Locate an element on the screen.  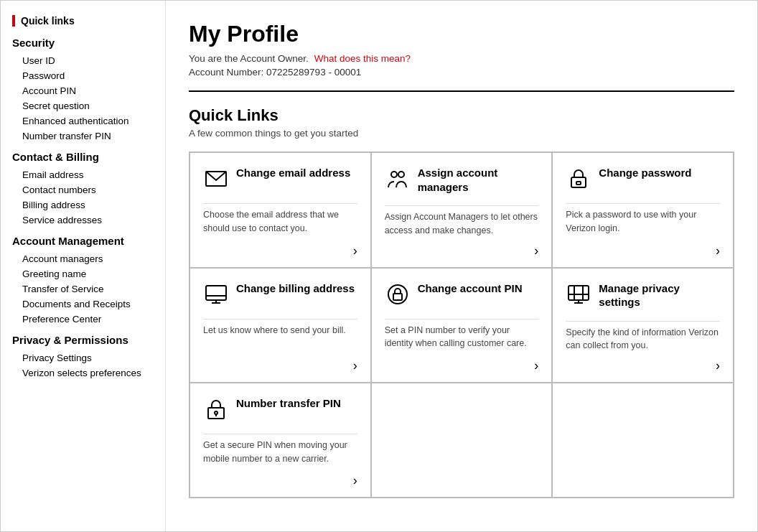
card-manage-privacy-title: Manage privacy settings is located at coordinates (659, 296).